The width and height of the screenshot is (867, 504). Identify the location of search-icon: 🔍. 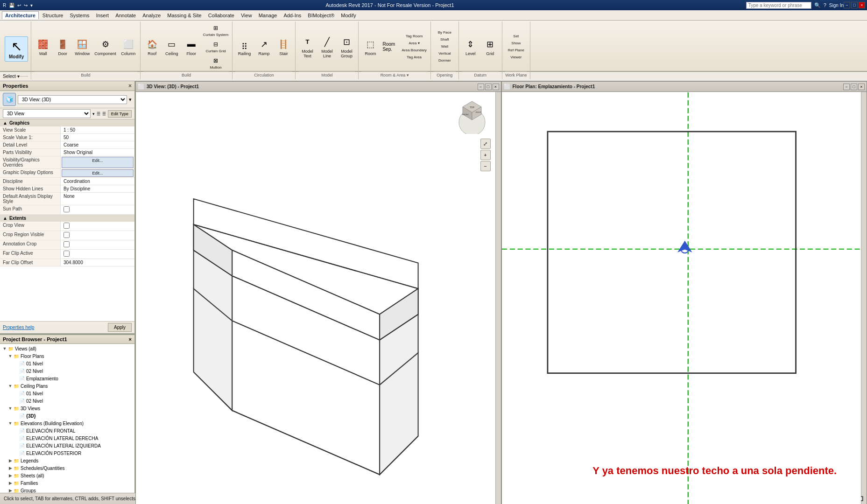
(818, 6).